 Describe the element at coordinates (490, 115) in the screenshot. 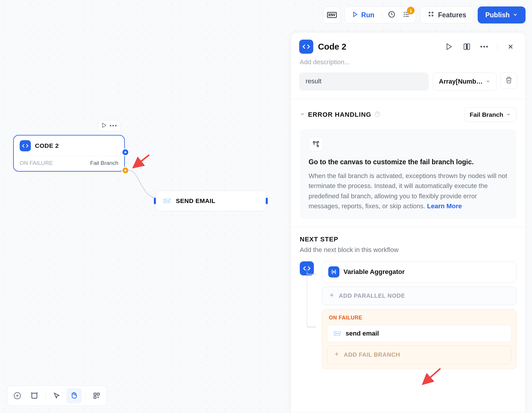

I see `error-handling-select: Fail Branch` at that location.